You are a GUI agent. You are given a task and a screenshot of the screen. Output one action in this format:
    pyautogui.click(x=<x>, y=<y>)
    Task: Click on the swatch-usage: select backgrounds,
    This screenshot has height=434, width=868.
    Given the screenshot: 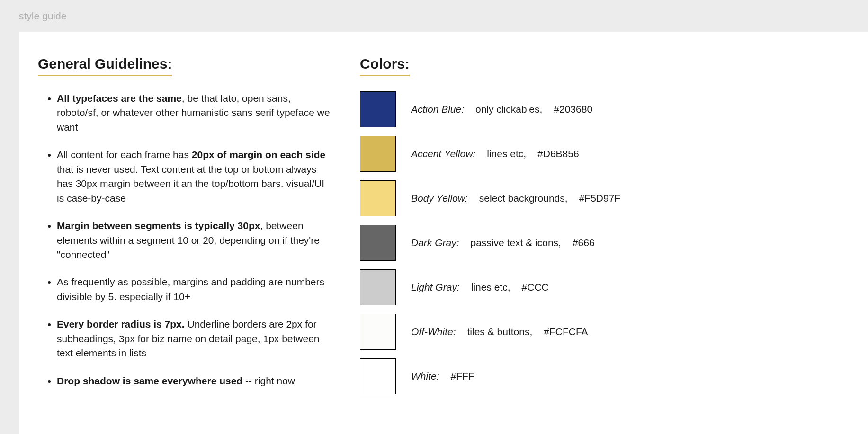 What is the action you would take?
    pyautogui.click(x=524, y=198)
    